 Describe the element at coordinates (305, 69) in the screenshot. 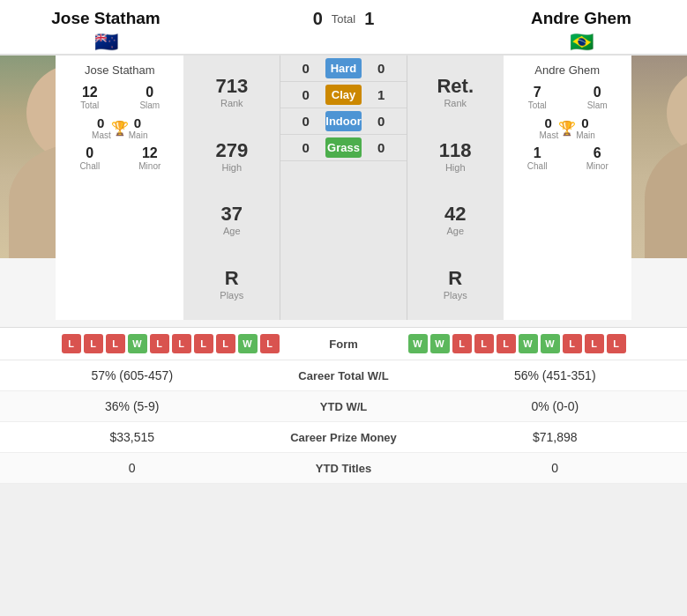

I see `hard-score-left: 0` at that location.